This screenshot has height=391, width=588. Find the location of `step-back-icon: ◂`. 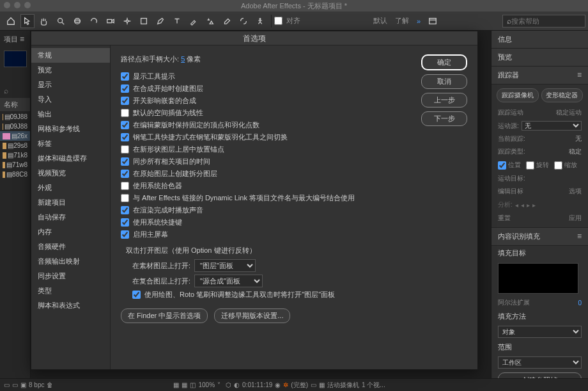

step-back-icon: ◂ is located at coordinates (516, 205).